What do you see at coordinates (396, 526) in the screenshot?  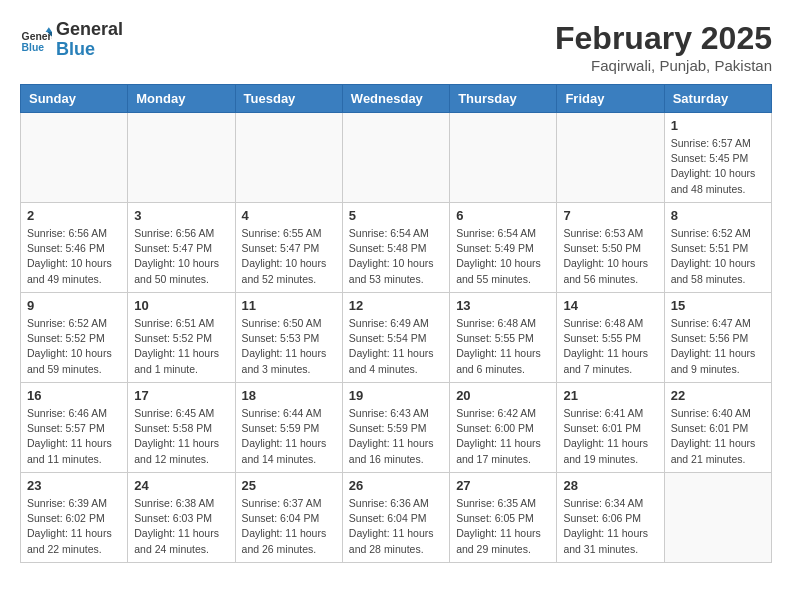 I see `day-info: Sunrise: 6:36 AM Sunset: 6:04 PM Dayligh…` at bounding box center [396, 526].